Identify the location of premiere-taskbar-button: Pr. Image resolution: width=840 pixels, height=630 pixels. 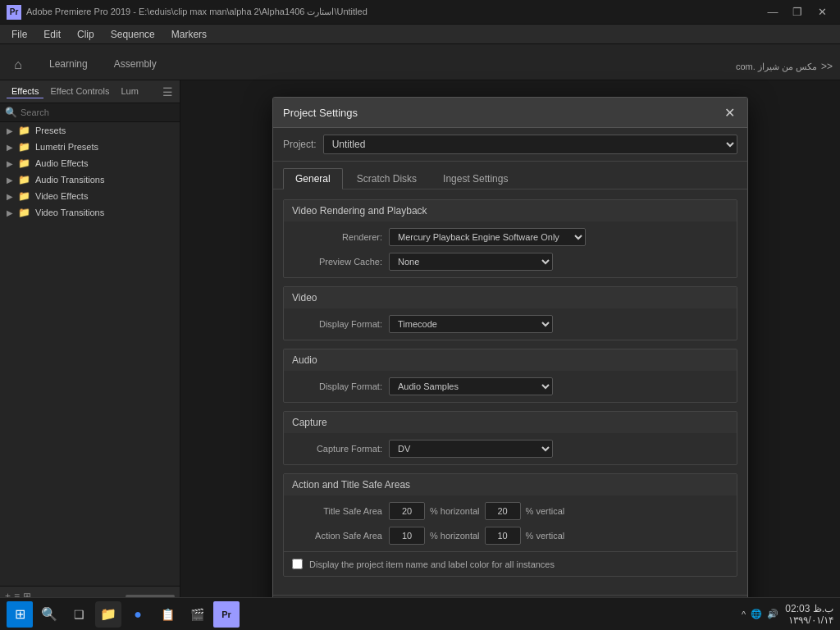
(226, 614).